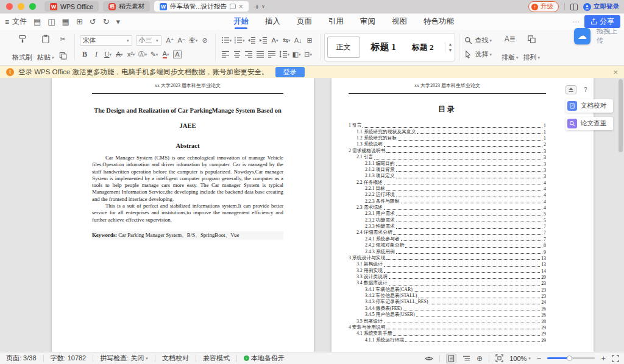  I want to click on login-button: 立即登录, so click(601, 7).